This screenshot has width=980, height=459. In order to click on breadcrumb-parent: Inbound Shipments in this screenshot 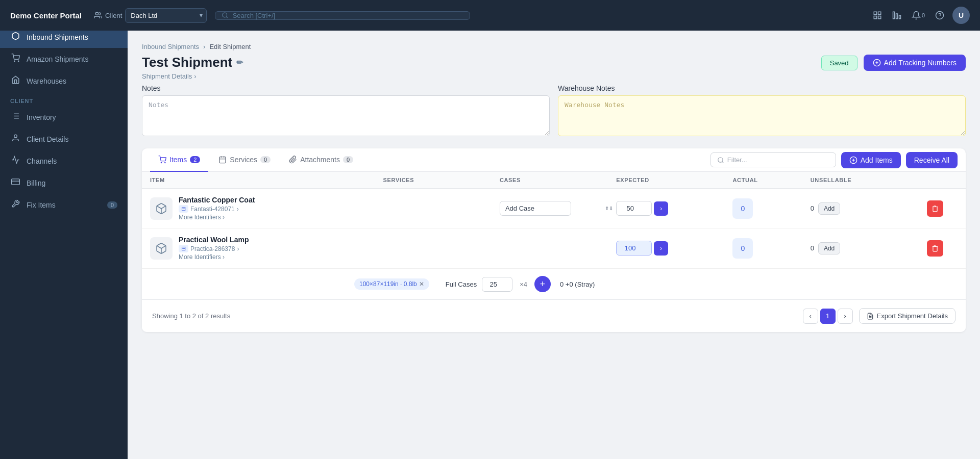, I will do `click(170, 47)`.